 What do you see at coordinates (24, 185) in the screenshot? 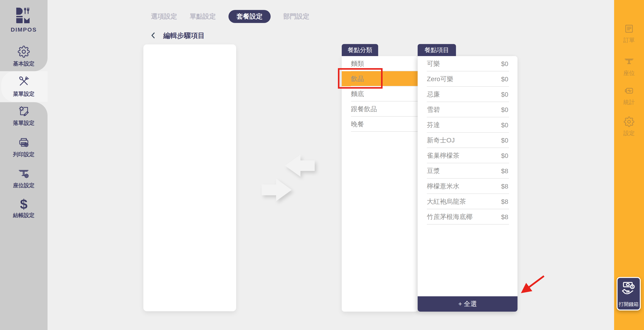
I see `sidebar-item-label: 座位設定` at bounding box center [24, 185].